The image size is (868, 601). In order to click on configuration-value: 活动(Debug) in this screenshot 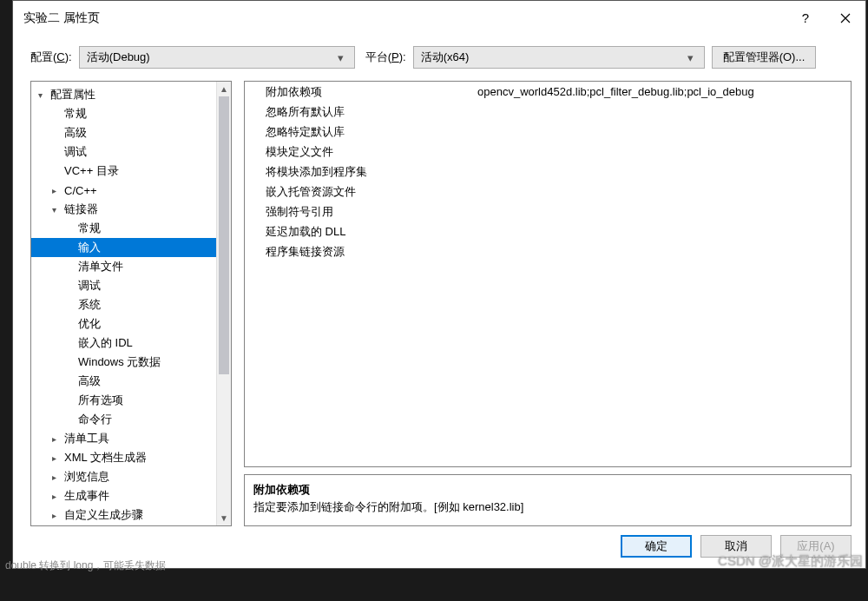, I will do `click(210, 57)`.